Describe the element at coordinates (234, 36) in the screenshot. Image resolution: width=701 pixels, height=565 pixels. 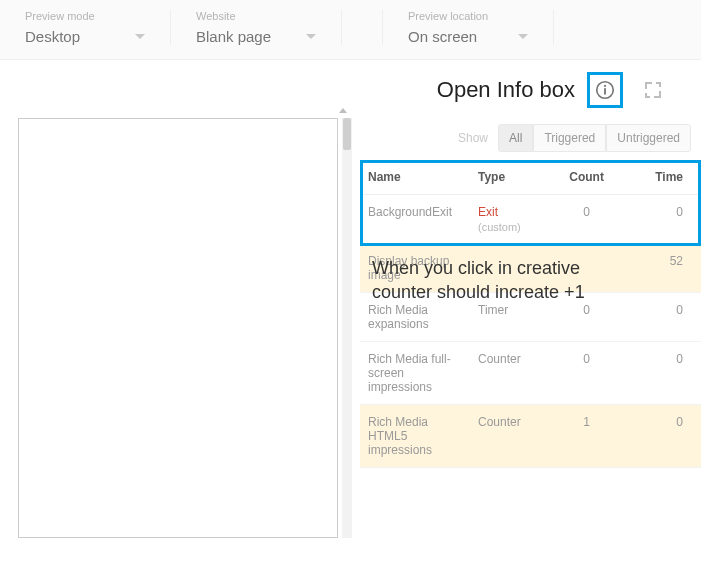
I see `website-value: Blank page` at that location.